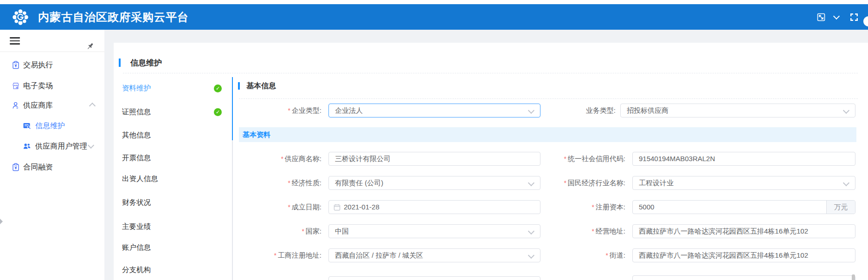 The width and height of the screenshot is (868, 280). Describe the element at coordinates (434, 255) in the screenshot. I see `registration-address-cascader: 西藏自治区 / 拉萨市 / 城关区` at that location.